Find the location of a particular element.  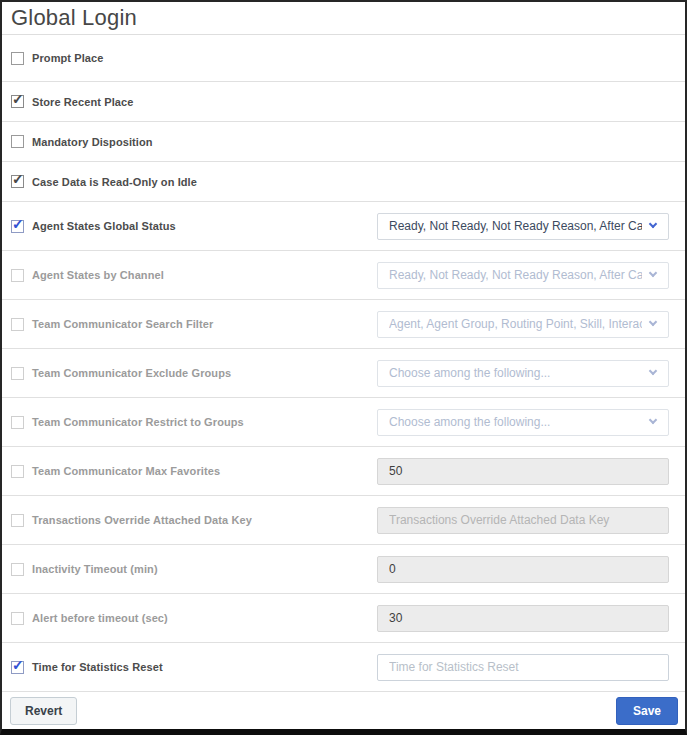

setting-label: Store Recent Place is located at coordinates (82, 102).